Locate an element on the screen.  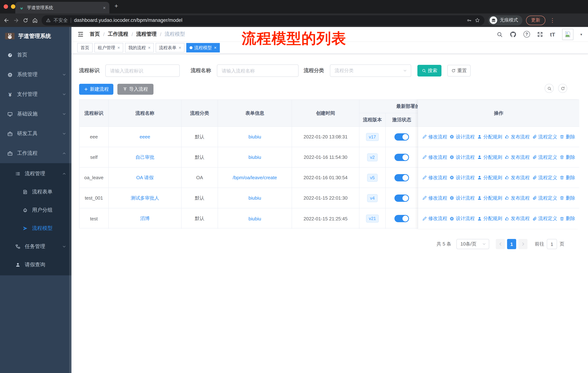
bookmark-star-icon is located at coordinates (477, 20).